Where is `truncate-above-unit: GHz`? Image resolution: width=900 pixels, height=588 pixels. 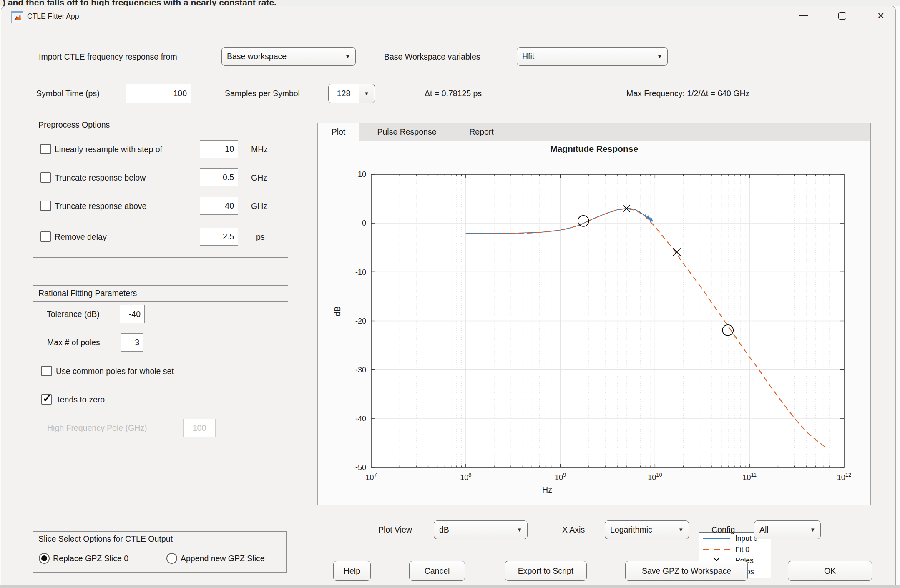
truncate-above-unit: GHz is located at coordinates (259, 206).